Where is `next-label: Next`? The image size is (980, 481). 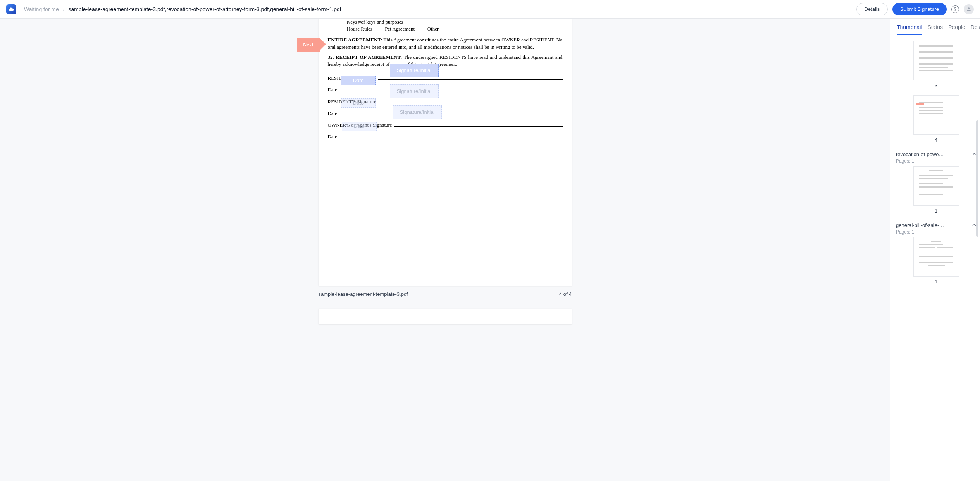 next-label: Next is located at coordinates (308, 45).